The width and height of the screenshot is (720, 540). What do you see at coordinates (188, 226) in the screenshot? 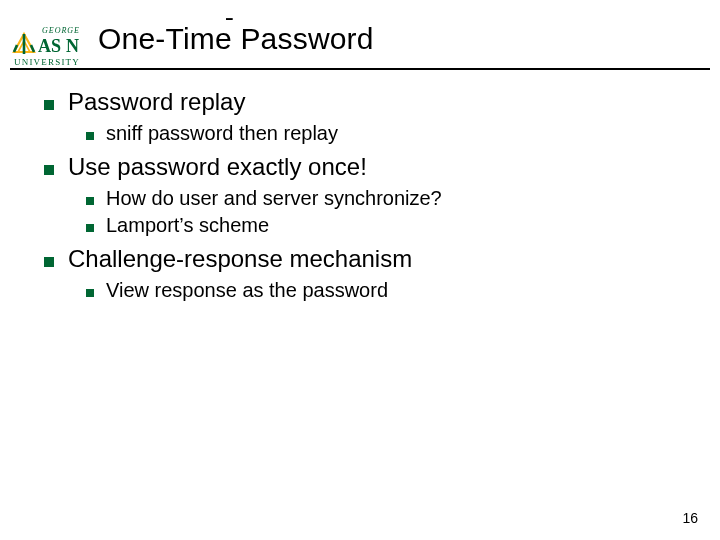
I see `bullet-text: Lamport’s scheme` at bounding box center [188, 226].